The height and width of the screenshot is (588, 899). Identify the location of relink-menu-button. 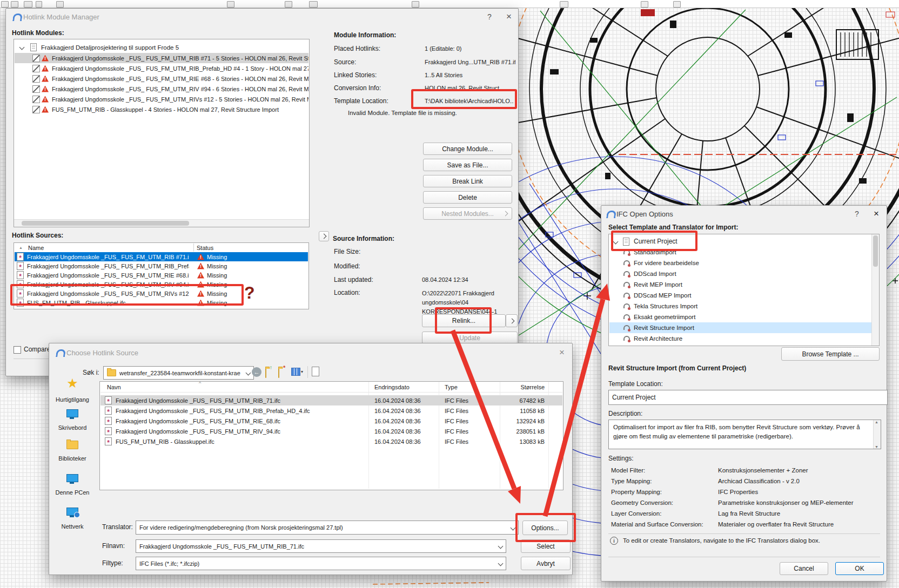
(512, 321).